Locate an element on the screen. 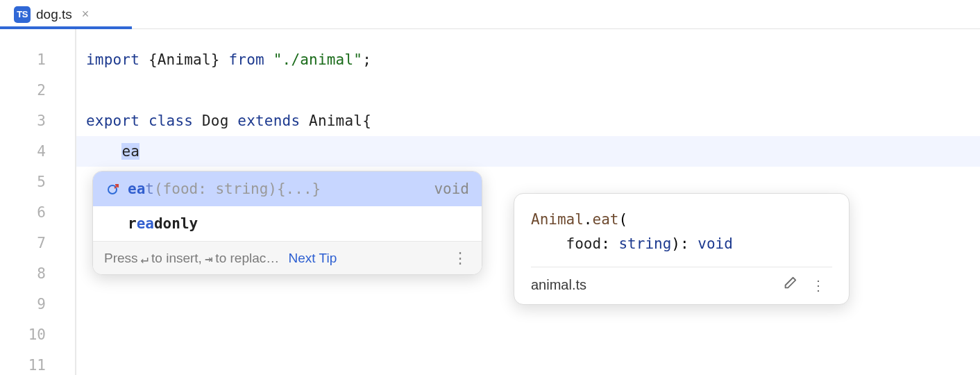 Image resolution: width=980 pixels, height=375 pixels. brace-close: } is located at coordinates (220, 60).